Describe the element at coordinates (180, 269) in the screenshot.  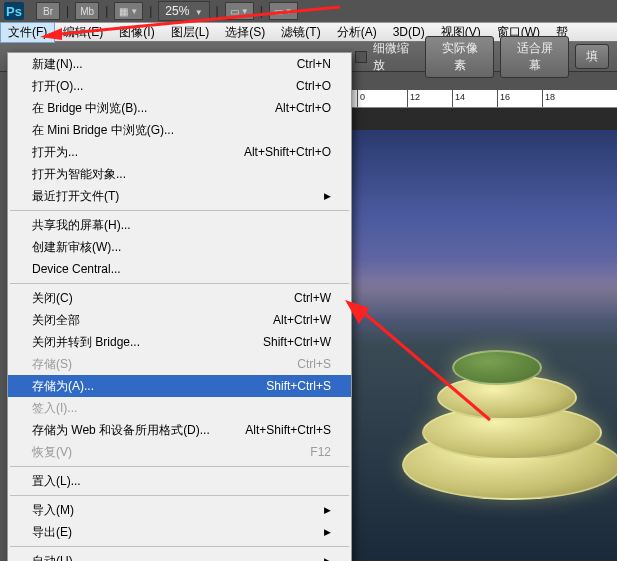
I see `menu-item: Device Central...` at that location.